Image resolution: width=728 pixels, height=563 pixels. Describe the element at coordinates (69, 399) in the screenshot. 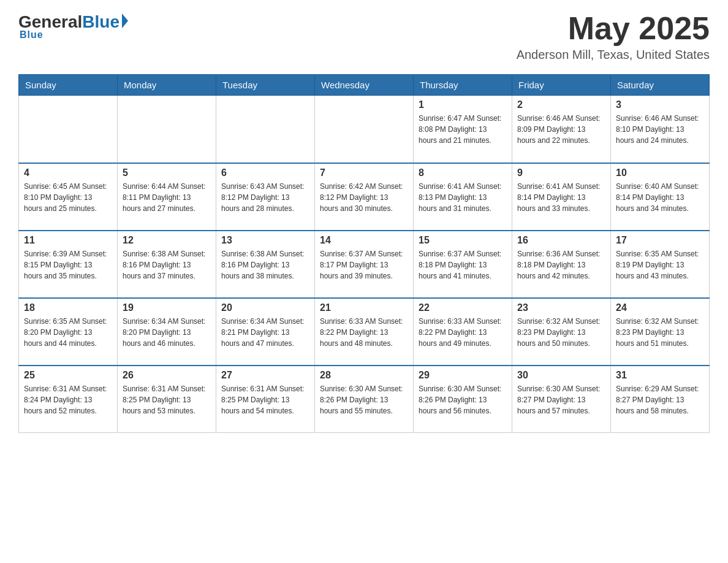

I see `table-row: 25Sunrise: 6:31 AM Sunset: 8:24 PM Dayli…` at that location.